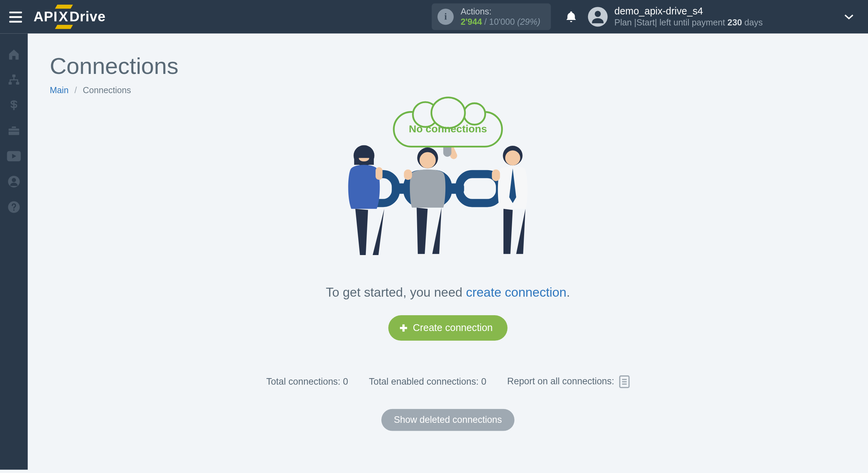 The width and height of the screenshot is (868, 473). Describe the element at coordinates (434, 17) in the screenshot. I see `header: API X Drive i Actions: 2'944 / 10'000 (2…` at that location.